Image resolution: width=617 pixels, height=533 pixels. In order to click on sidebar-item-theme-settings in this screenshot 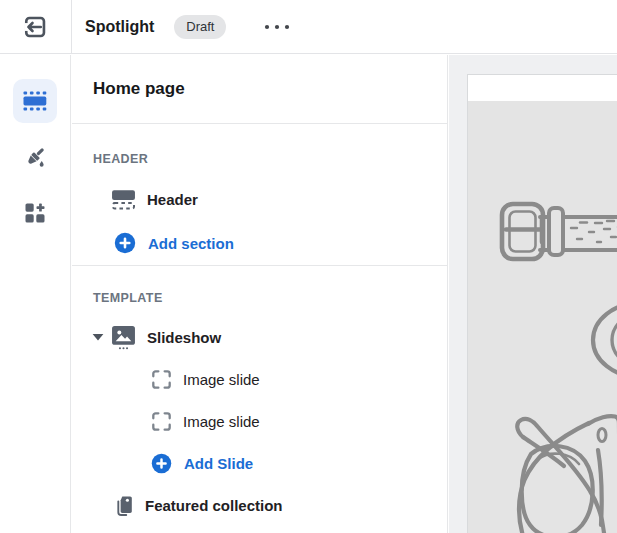, I will do `click(35, 157)`.